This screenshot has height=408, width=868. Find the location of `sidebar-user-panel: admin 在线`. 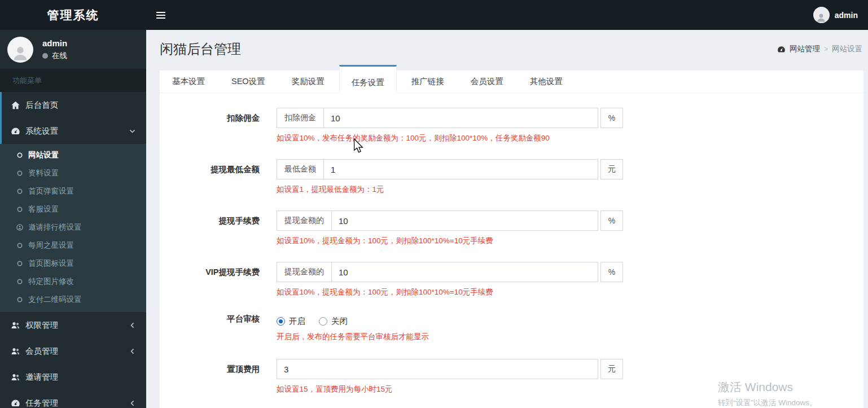

sidebar-user-panel: admin 在线 is located at coordinates (73, 50).